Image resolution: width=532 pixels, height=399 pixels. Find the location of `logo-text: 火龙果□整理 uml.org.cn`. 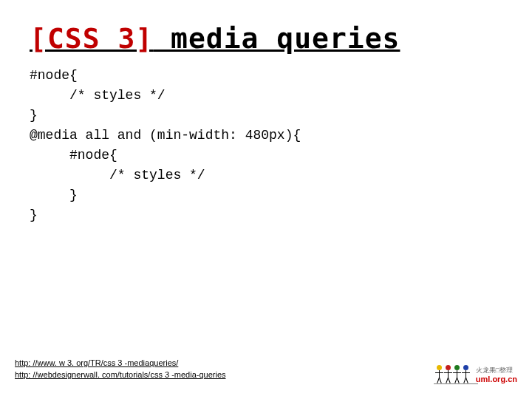

logo-text: 火龙果□整理 uml.org.cn is located at coordinates (497, 375).